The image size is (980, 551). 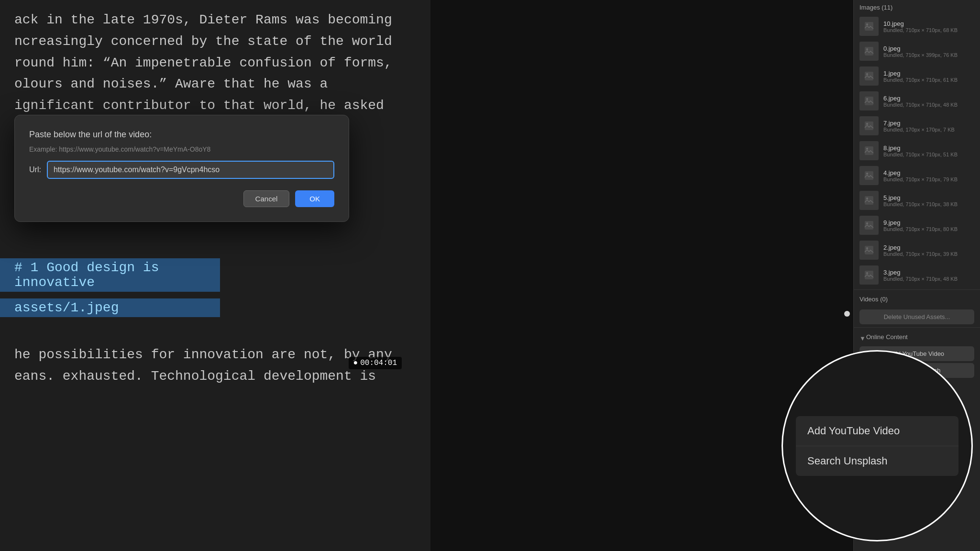 What do you see at coordinates (215, 63) in the screenshot?
I see `text-content: ack in the late 1970s, Dieter Rams was b…` at bounding box center [215, 63].